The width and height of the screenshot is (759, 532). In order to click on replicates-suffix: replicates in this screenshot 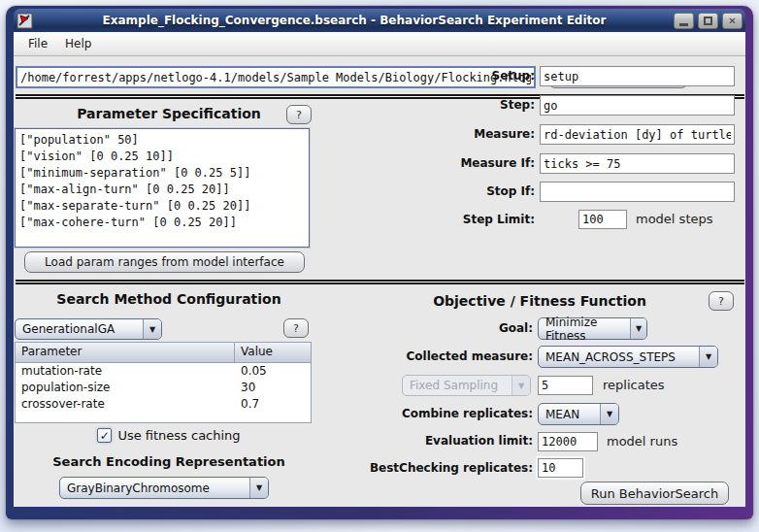, I will do `click(634, 384)`.